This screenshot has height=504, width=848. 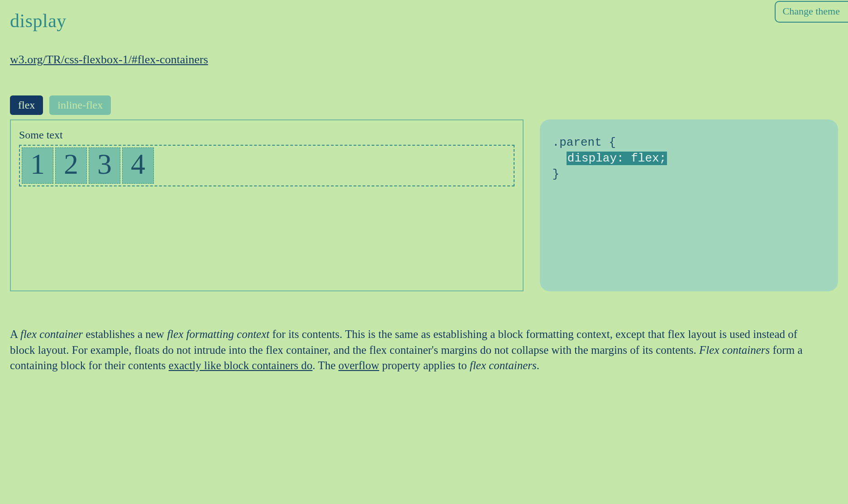 What do you see at coordinates (689, 205) in the screenshot?
I see `code-panel: .parent { display: flex; }` at bounding box center [689, 205].